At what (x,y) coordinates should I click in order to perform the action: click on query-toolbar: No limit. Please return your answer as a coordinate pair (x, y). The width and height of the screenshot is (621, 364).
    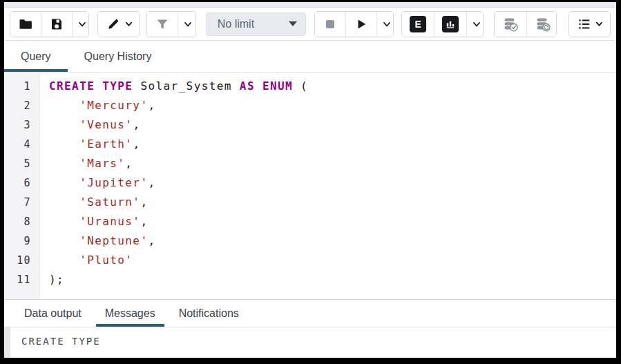
    Looking at the image, I should click on (310, 24).